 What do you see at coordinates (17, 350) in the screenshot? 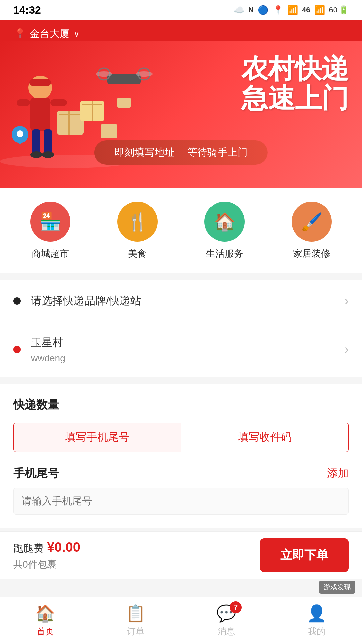
I see `address-dot` at bounding box center [17, 350].